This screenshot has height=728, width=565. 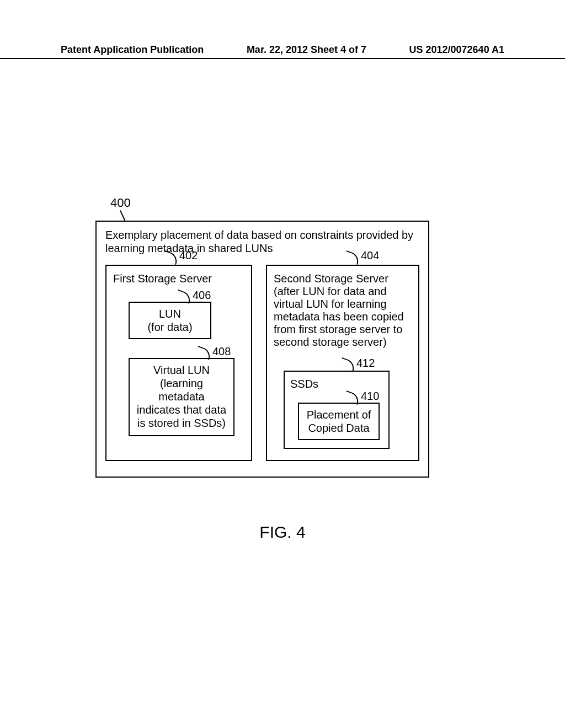 I want to click on vlun-line2: (learning, so click(x=182, y=383).